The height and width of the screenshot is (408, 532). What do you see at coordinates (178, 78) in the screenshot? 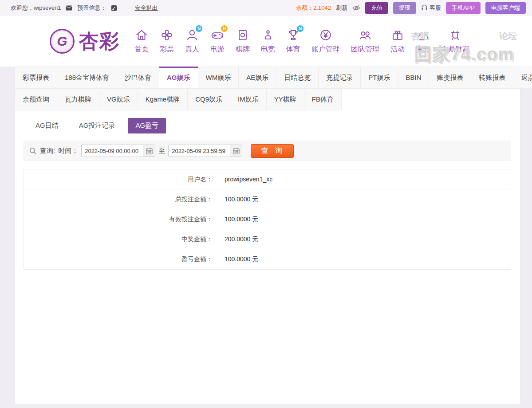
I see `tab-AG娱乐: AG娱乐` at bounding box center [178, 78].